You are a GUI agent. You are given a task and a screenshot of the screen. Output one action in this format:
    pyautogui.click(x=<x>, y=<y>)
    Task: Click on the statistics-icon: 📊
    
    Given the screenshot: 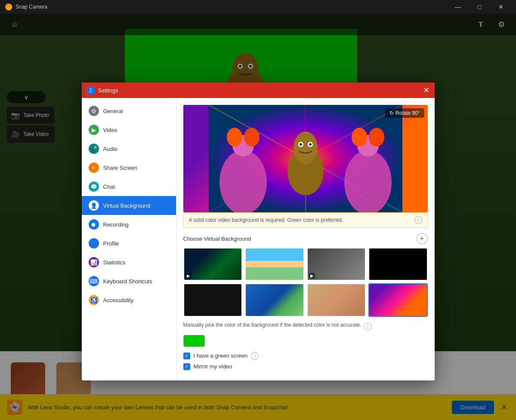 What is the action you would take?
    pyautogui.click(x=94, y=262)
    